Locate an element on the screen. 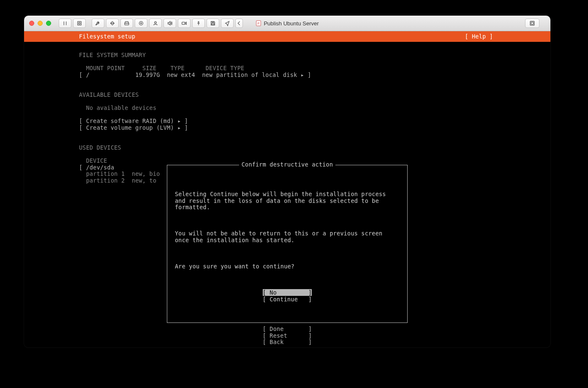 The height and width of the screenshot is (388, 588). installer-header: Filesystem setup [ Help ] is located at coordinates (287, 36).